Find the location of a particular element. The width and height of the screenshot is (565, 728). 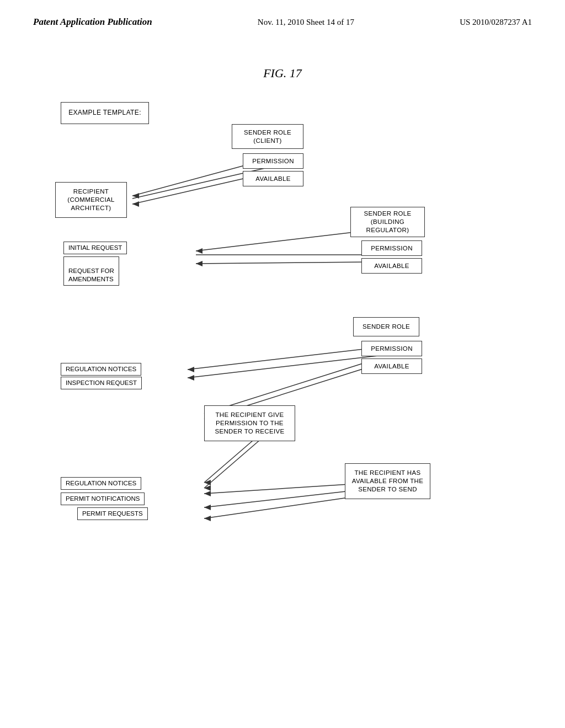

box-recipient-has: THE RECIPIENT HAS AVAILABLE FROM THE SEN… is located at coordinates (387, 481).